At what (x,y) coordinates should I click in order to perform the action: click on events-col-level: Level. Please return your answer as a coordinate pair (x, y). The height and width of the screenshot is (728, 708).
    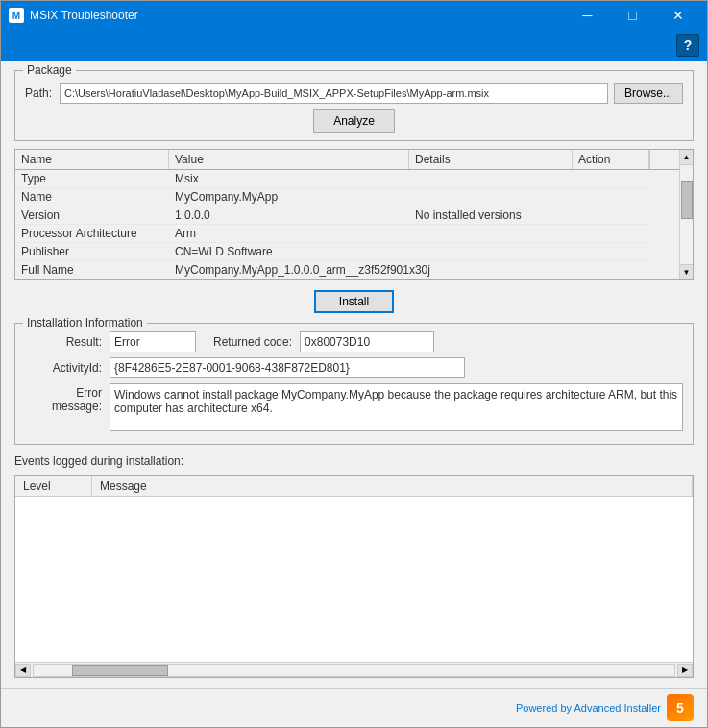
    Looking at the image, I should click on (54, 486).